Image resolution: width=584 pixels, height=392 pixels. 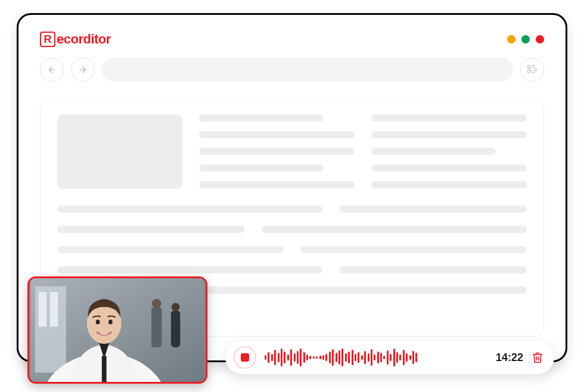 I want to click on audio-waveform, so click(x=376, y=357).